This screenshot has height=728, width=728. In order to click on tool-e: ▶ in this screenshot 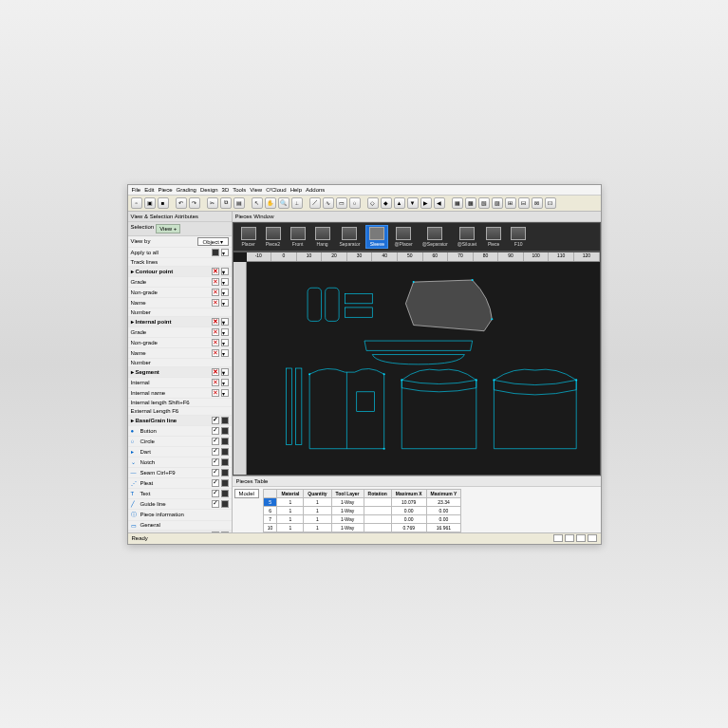, I will do `click(426, 203)`.